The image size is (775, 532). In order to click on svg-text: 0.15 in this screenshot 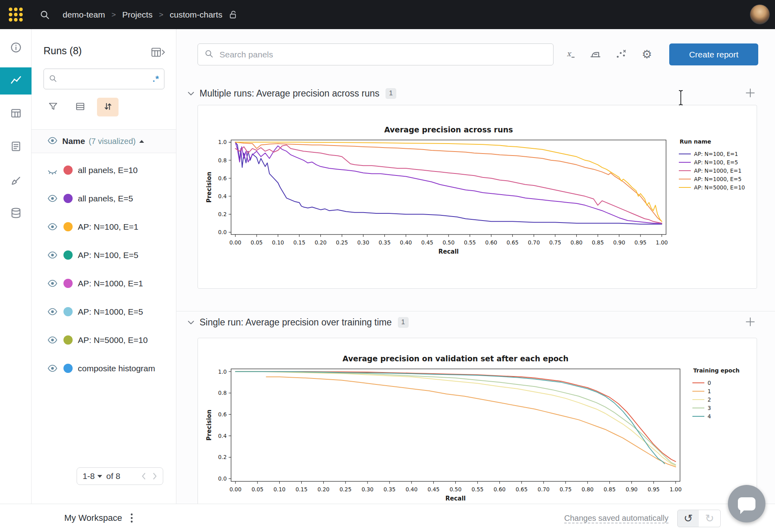, I will do `click(299, 242)`.